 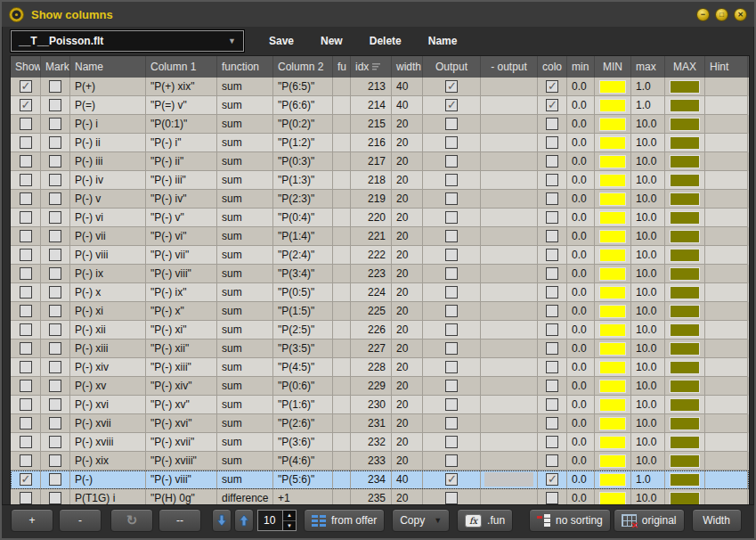 I want to click on delete-button: Delete, so click(x=386, y=41).